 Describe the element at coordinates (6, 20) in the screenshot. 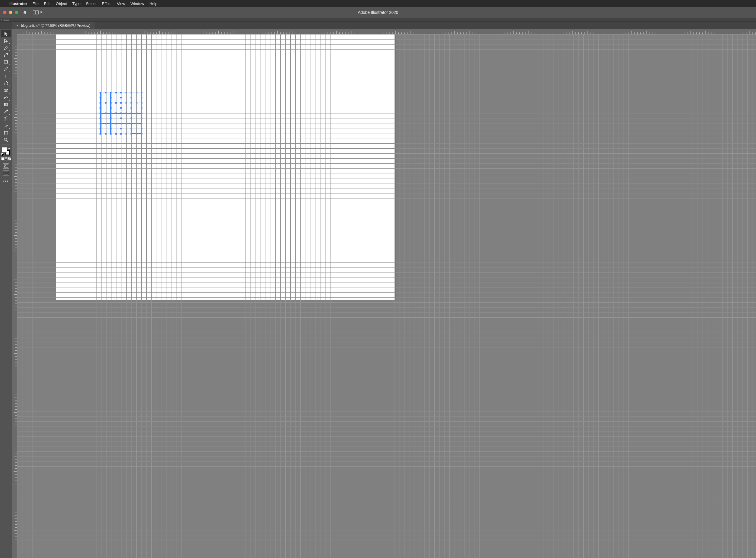

I see `grip-icon` at that location.